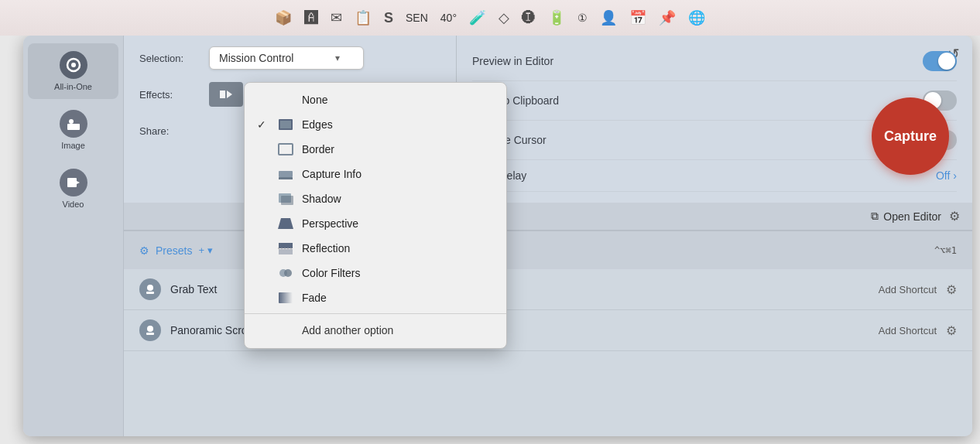 This screenshot has height=444, width=980. What do you see at coordinates (318, 149) in the screenshot?
I see `menu-item-border-label: Border` at bounding box center [318, 149].